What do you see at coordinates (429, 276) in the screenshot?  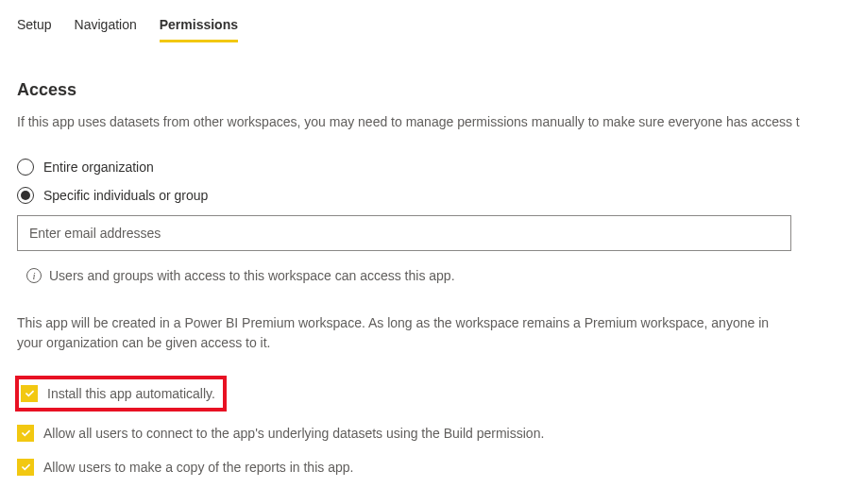 I see `info-row: i Users and groups with access to this w…` at bounding box center [429, 276].